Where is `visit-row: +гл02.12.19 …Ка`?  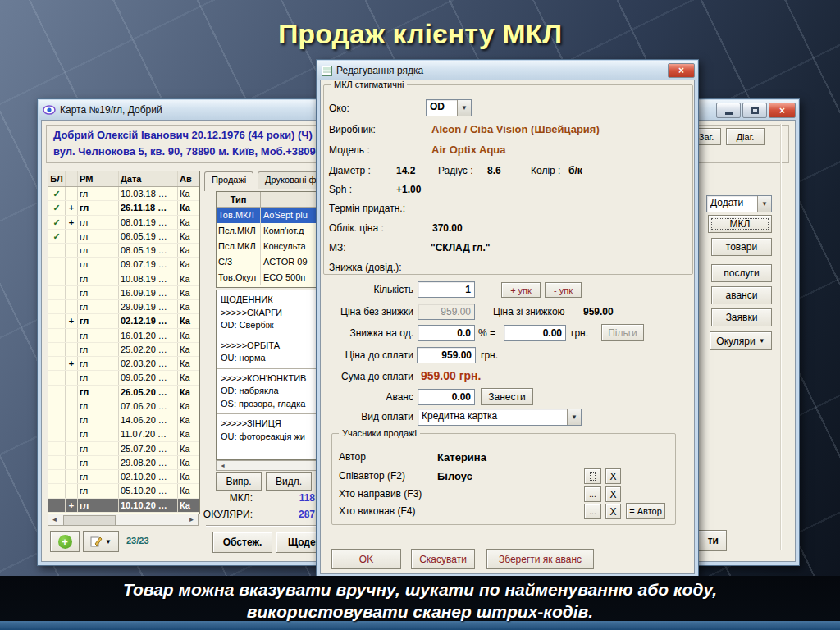
visit-row: +гл02.12.19 …Ка is located at coordinates (124, 322).